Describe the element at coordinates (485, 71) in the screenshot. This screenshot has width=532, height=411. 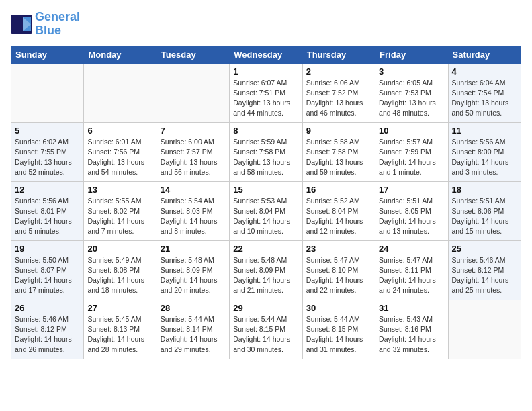
I see `day-number: 4` at that location.